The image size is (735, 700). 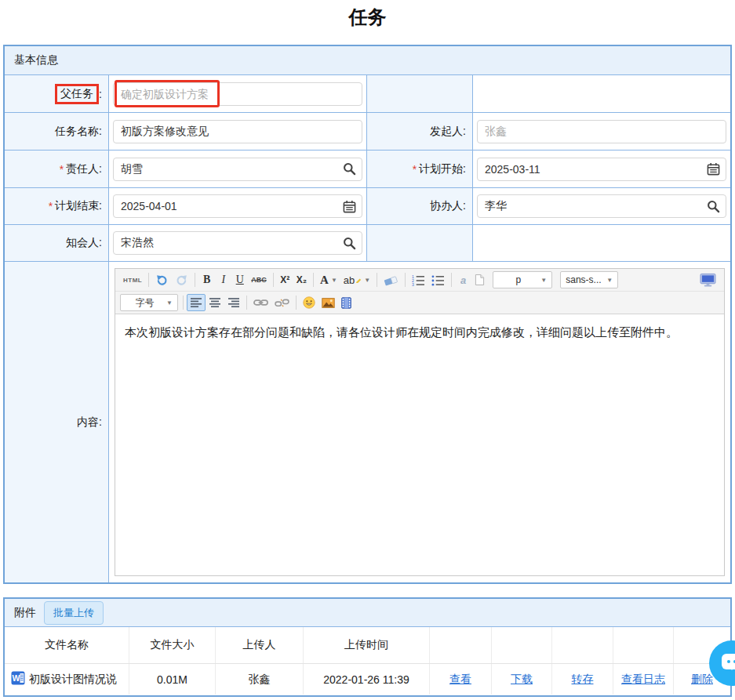 I want to click on underline-button: U, so click(x=240, y=280).